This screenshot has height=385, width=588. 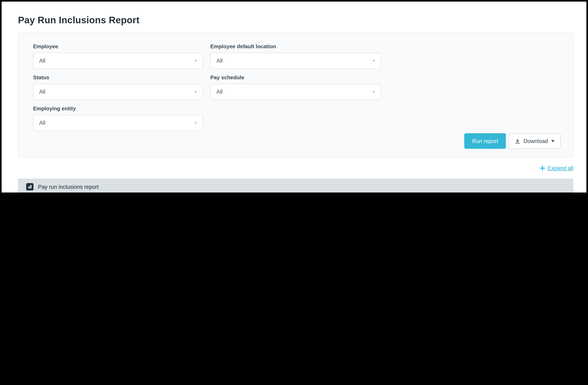 I want to click on employing-entity-select-value: All, so click(x=42, y=123).